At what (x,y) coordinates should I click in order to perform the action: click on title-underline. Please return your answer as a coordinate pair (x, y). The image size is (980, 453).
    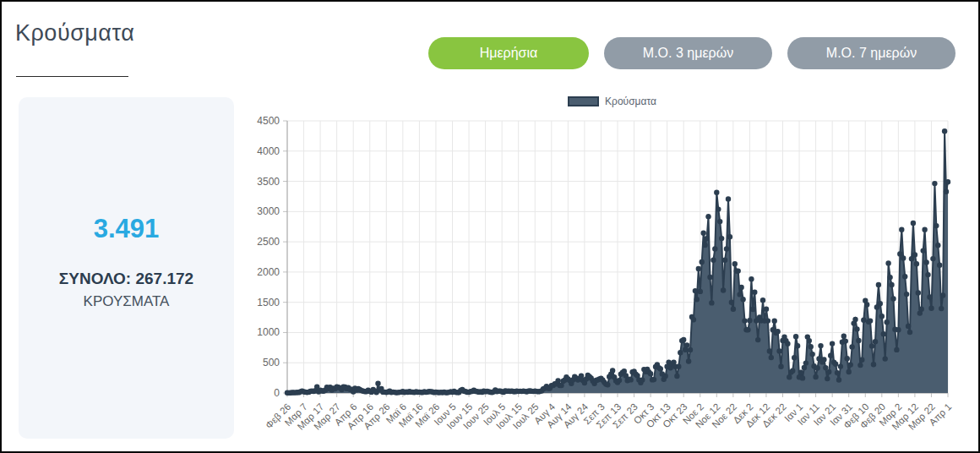
    Looking at the image, I should click on (73, 76).